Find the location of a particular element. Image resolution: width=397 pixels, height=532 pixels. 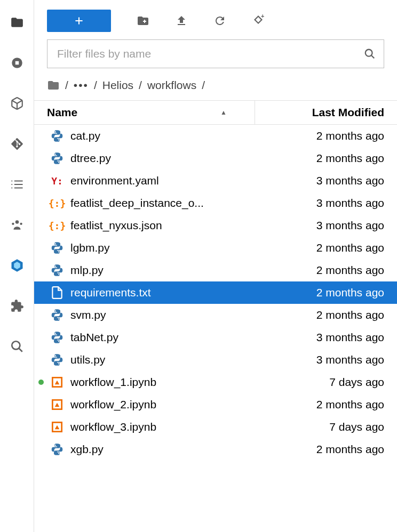

sort-caret-icon: ▲ is located at coordinates (224, 112).